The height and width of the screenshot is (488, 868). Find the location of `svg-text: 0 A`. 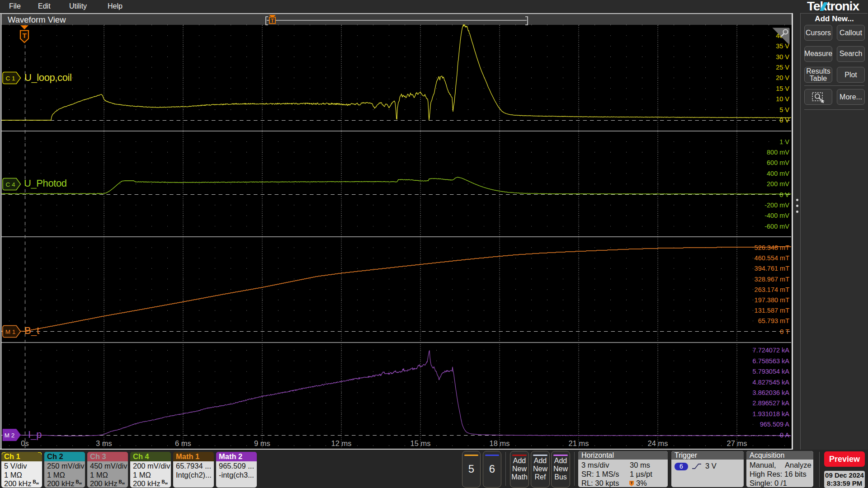

svg-text: 0 A is located at coordinates (785, 435).